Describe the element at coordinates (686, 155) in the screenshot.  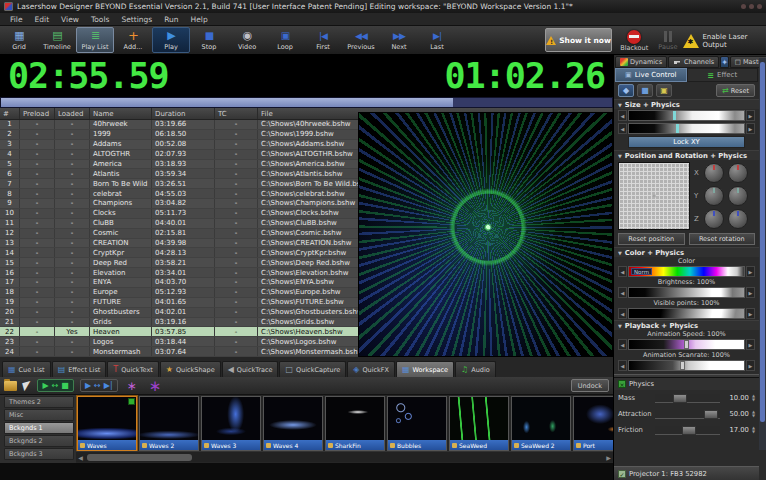
I see `position-section-header: ▼Position and Rotation + Physics` at that location.